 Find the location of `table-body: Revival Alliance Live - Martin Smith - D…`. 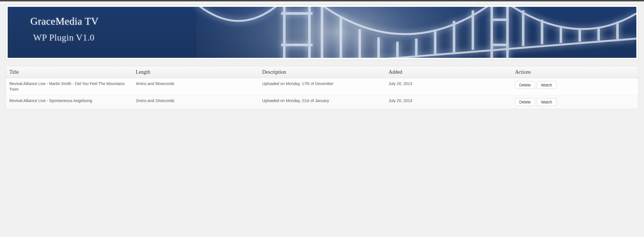

table-body: Revival Alliance Live - Martin Smith - D… is located at coordinates (322, 94).